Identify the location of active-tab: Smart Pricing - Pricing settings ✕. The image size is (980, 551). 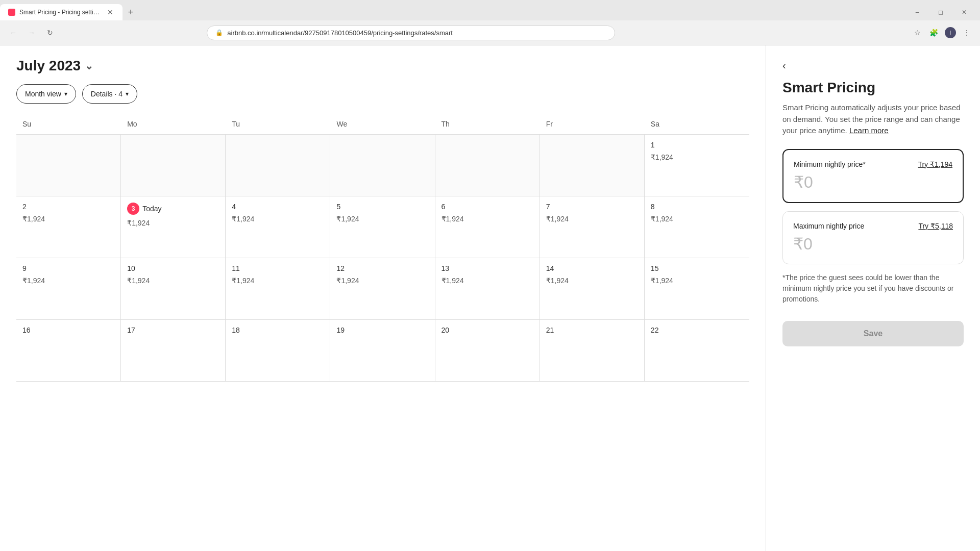
(61, 12).